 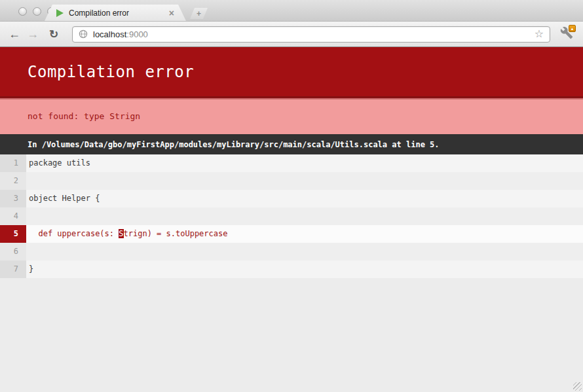 I want to click on code-after-error: trign) = s.toUppercase, so click(x=176, y=234).